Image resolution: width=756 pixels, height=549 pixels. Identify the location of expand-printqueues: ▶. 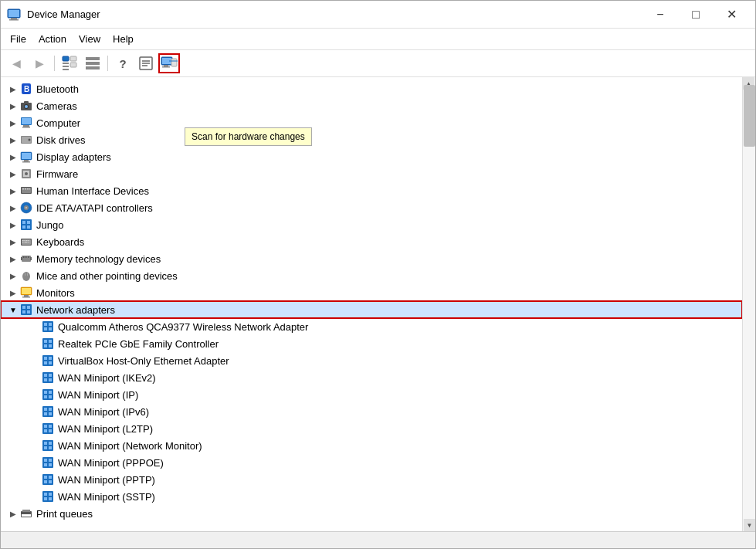
(13, 513).